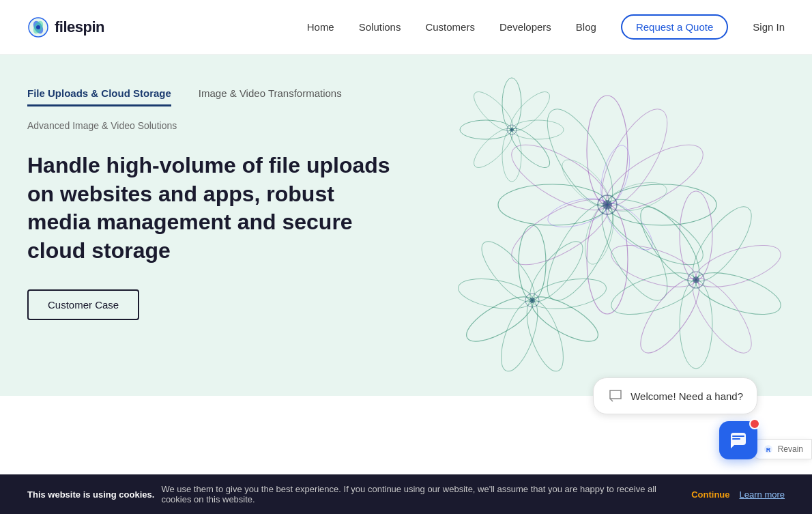  I want to click on nav-customers: Customers, so click(450, 27).